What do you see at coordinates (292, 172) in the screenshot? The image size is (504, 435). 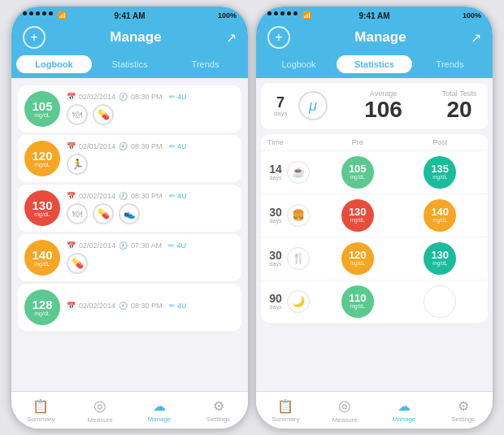 I see `time-cell: 14 days ☕` at bounding box center [292, 172].